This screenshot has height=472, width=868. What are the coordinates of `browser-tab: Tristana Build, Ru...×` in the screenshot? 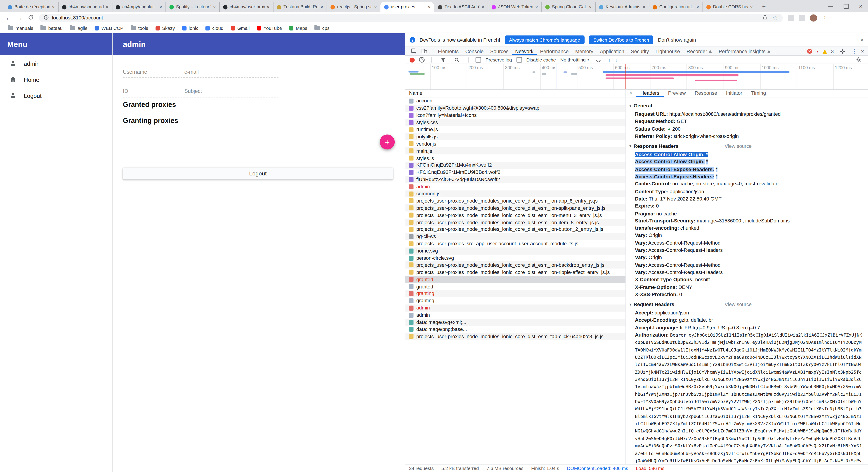 It's located at (300, 7).